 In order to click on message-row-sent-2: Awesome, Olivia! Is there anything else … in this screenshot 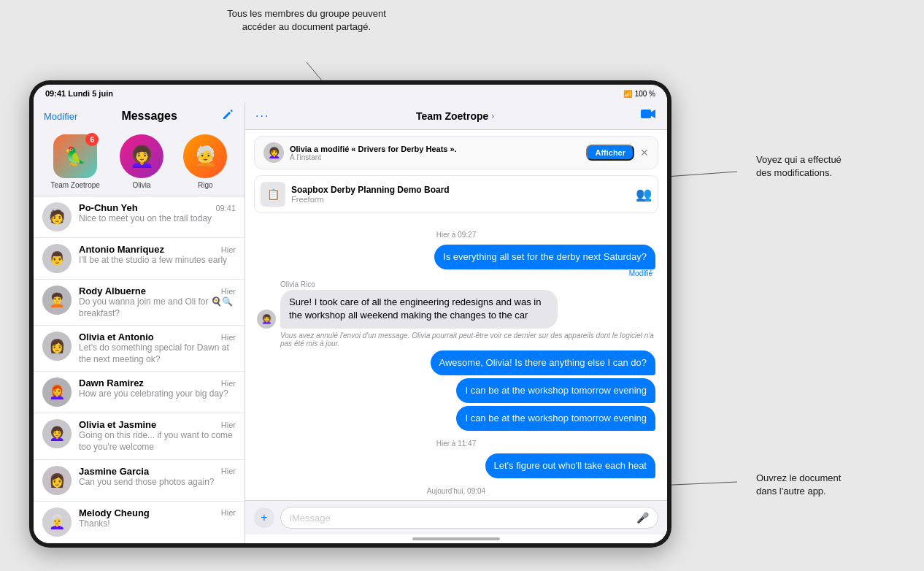, I will do `click(456, 363)`.